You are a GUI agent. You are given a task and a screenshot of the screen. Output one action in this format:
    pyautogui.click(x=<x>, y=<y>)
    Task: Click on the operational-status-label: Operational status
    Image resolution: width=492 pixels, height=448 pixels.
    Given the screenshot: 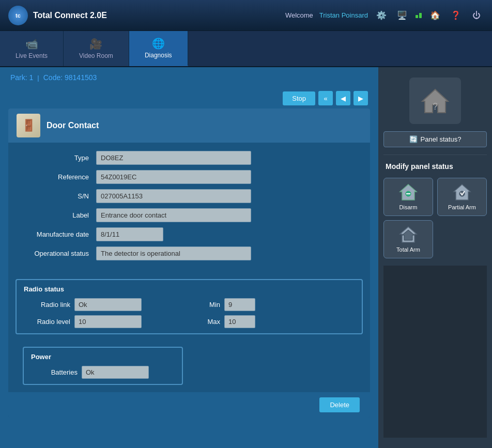 What is the action you would take?
    pyautogui.click(x=57, y=253)
    